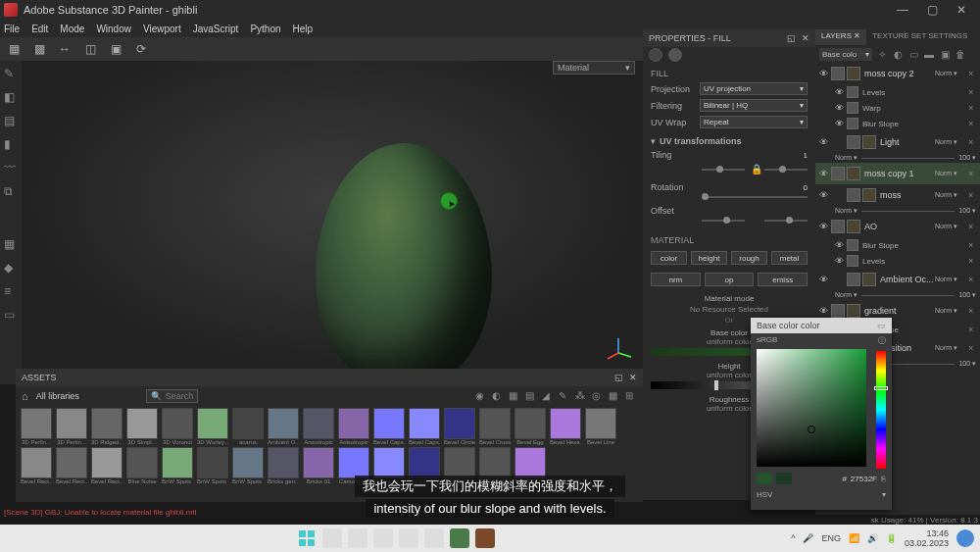 The image size is (980, 552). I want to click on tray-lang: ENG, so click(831, 538).